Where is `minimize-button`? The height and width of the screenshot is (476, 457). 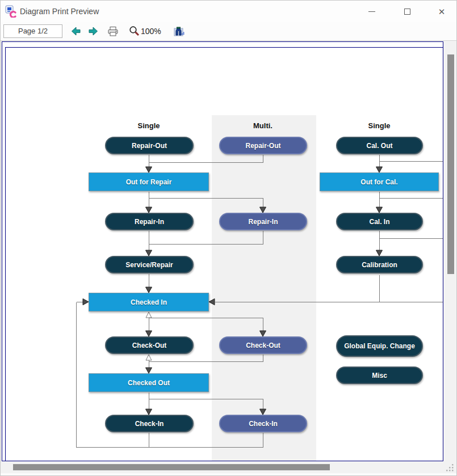
minimize-button is located at coordinates (372, 11).